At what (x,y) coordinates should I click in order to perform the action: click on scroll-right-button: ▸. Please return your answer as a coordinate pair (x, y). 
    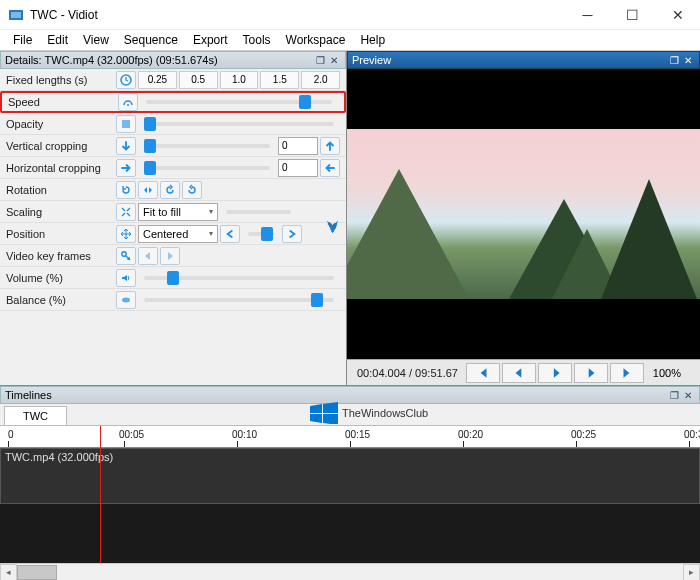
    Looking at the image, I should click on (692, 572).